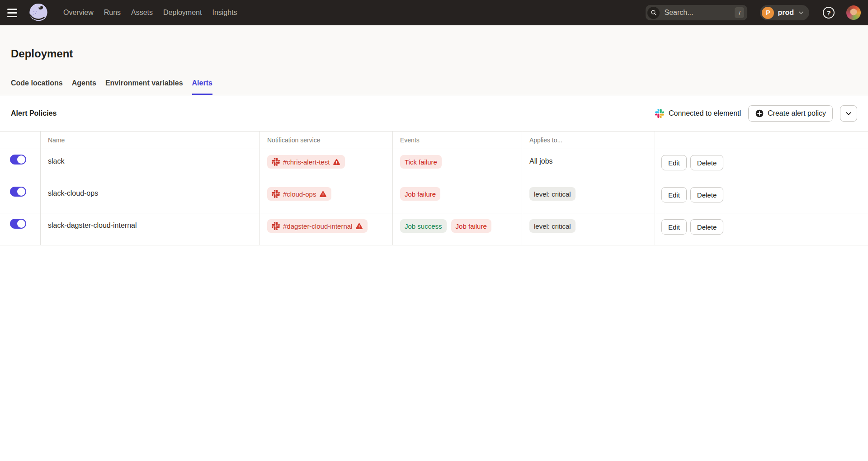 The image size is (868, 461). Describe the element at coordinates (326, 165) in the screenshot. I see `notification-cell: #chris-alert-test` at that location.